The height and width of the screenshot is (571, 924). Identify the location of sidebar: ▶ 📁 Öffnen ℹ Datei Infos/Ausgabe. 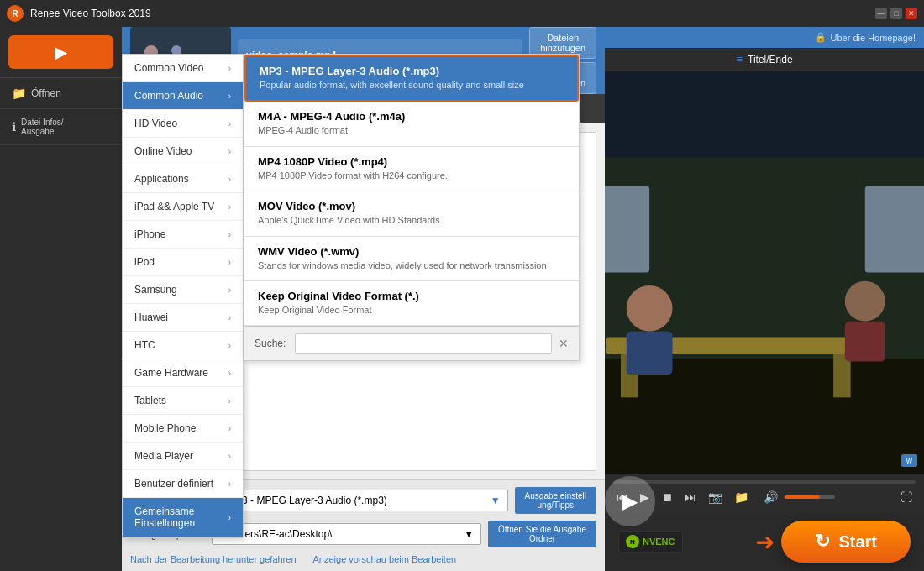
(60, 299).